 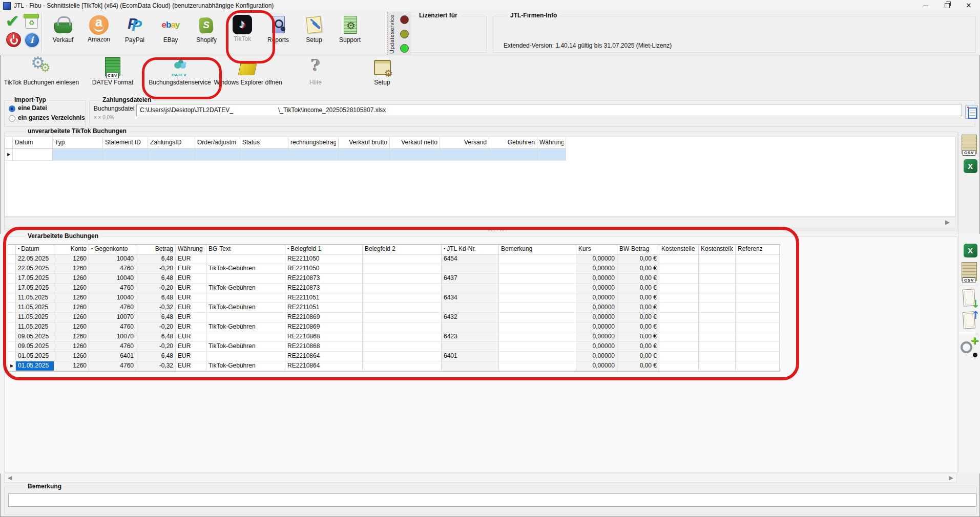 I want to click on table-cell: 6434, so click(x=470, y=298).